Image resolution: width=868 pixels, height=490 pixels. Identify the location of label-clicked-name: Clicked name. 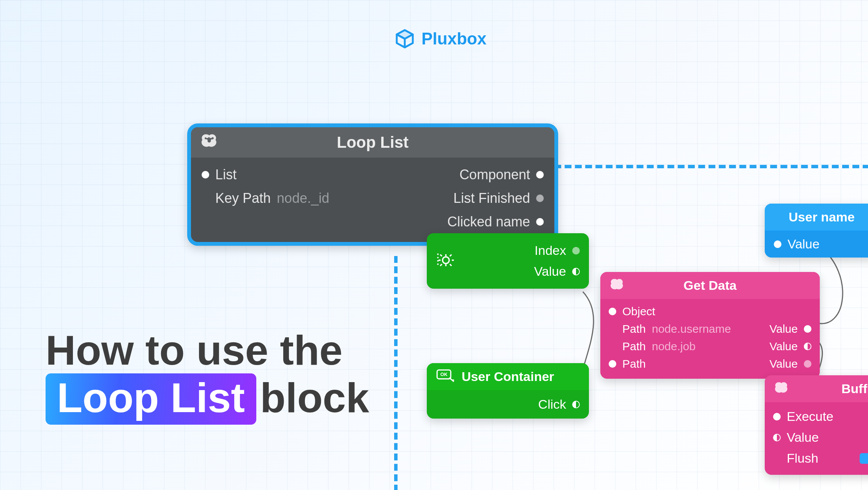
(489, 222).